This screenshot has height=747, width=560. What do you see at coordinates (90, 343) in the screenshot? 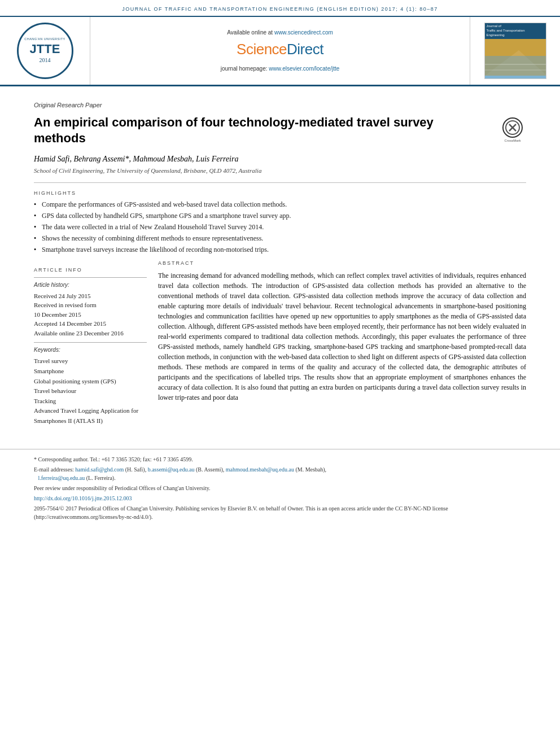
I see `article-info-column: ARTICLE INFO Article history: Received 2…` at bounding box center [90, 343].